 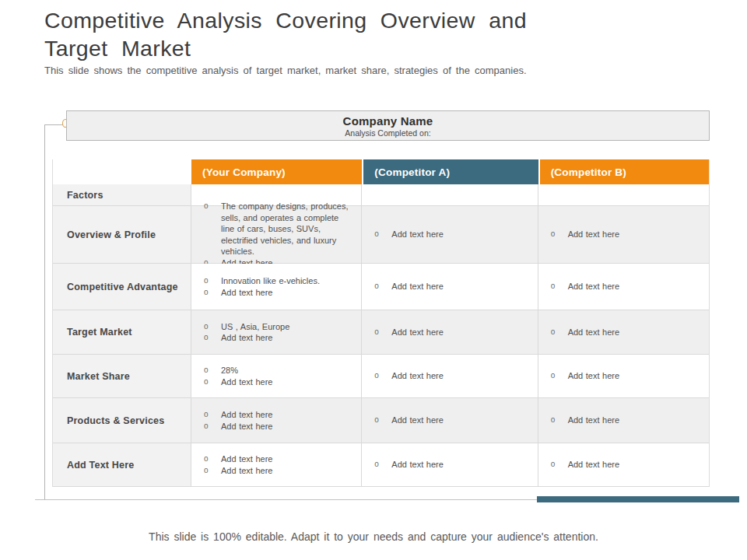 I want to click on table-row: Add Text HereoAdd text hereoAdd text her…, so click(x=381, y=464).